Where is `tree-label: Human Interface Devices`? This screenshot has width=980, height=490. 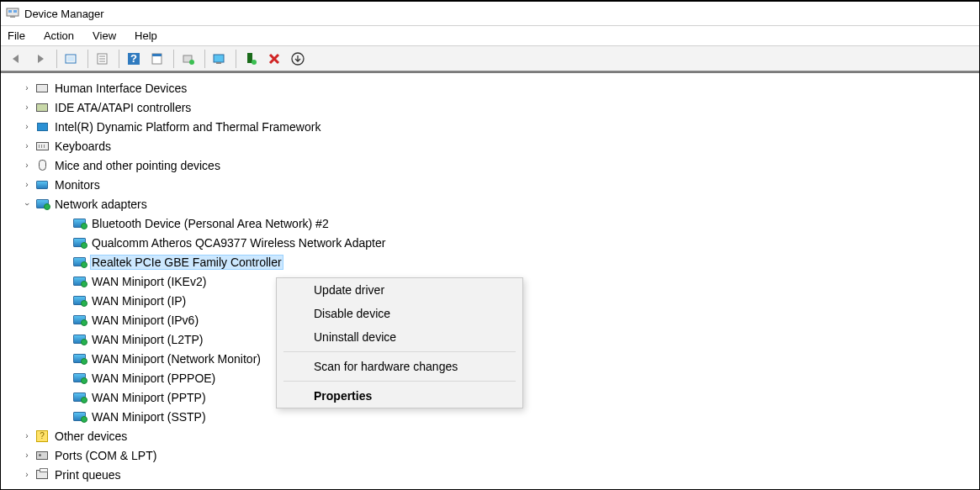 tree-label: Human Interface Devices is located at coordinates (121, 88).